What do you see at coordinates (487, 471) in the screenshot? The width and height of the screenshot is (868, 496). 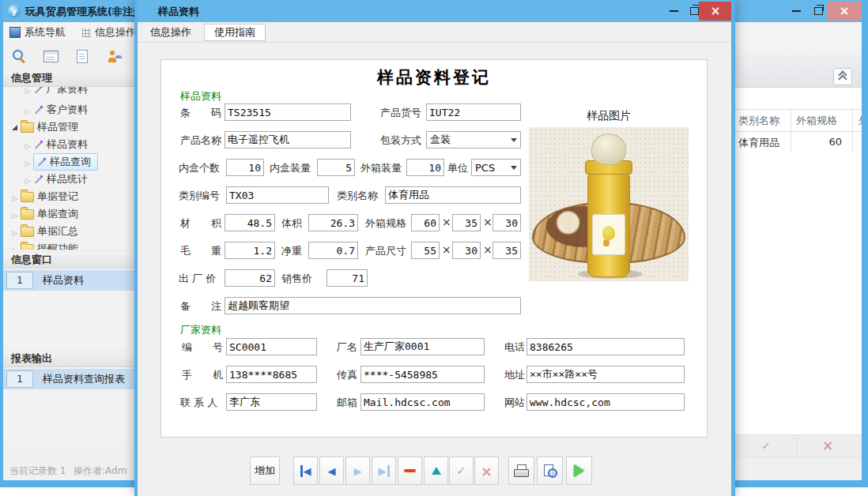 I see `cancel-record-button` at bounding box center [487, 471].